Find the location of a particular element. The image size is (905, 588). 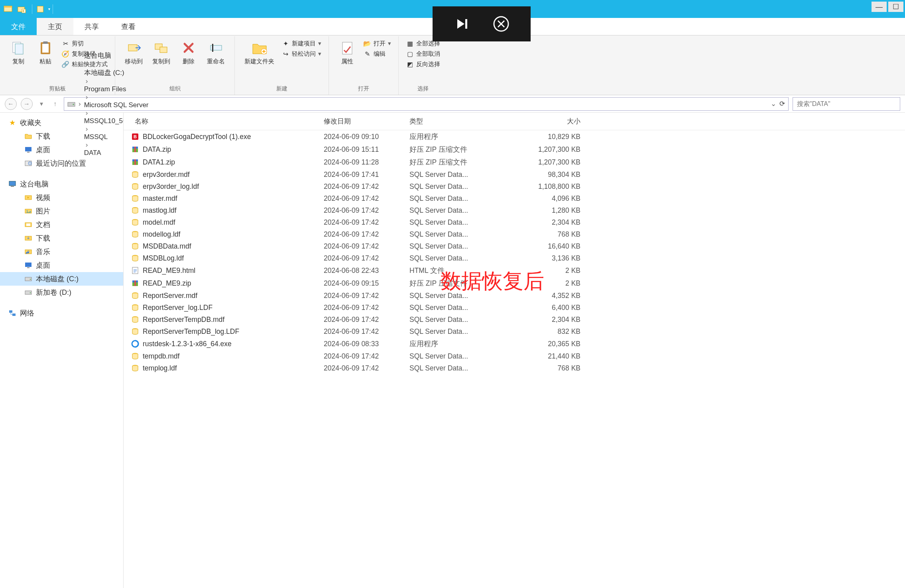

maximize-button: ☐ is located at coordinates (896, 7).